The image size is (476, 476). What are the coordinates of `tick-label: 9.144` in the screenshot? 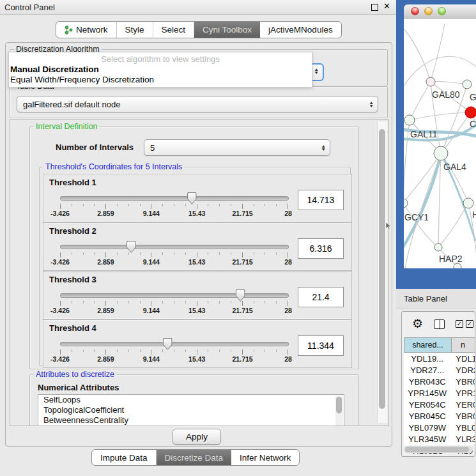 It's located at (151, 262).